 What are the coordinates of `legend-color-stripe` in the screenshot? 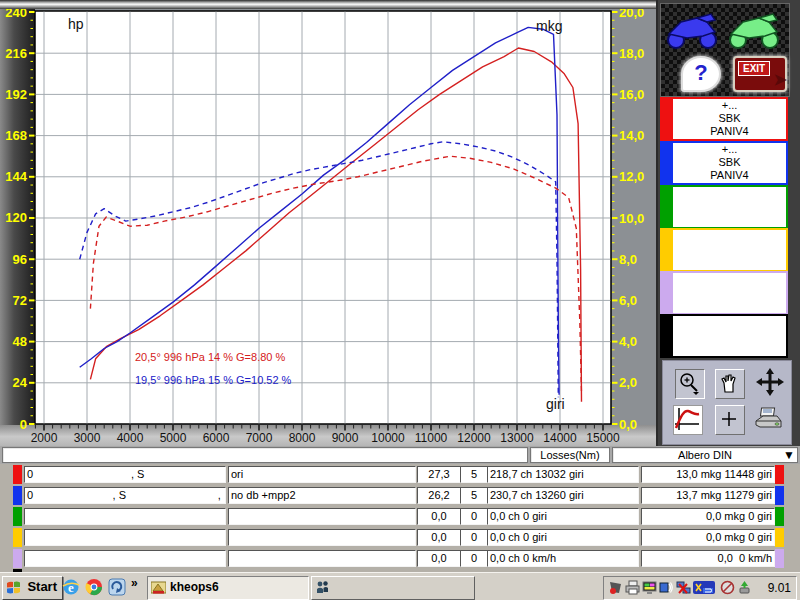 It's located at (668, 336).